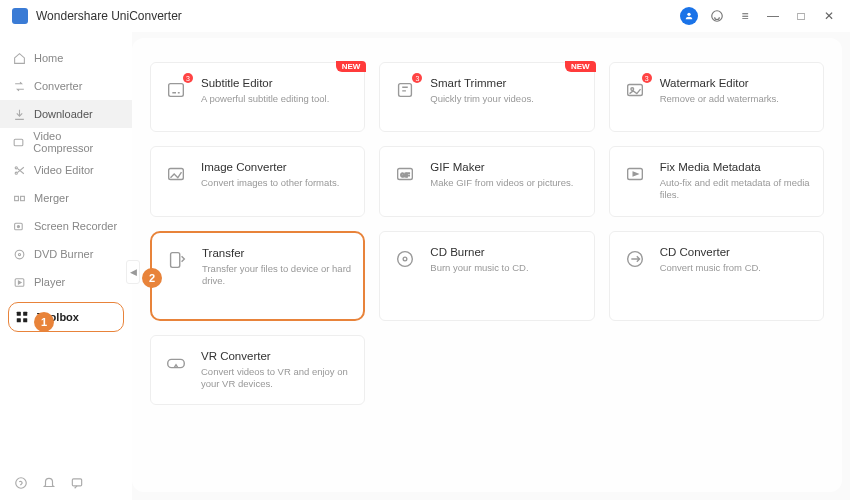 Image resolution: width=850 pixels, height=500 pixels. I want to click on compress-icon, so click(18, 142).